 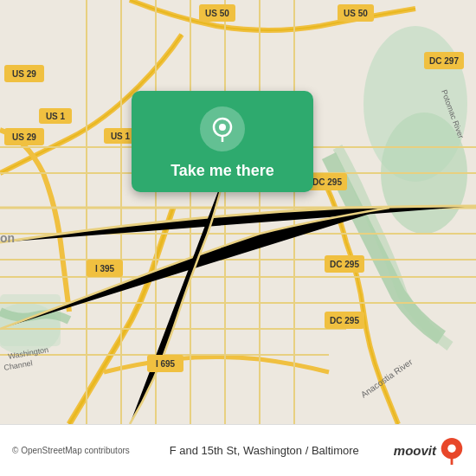 I want to click on attribution-text: © OpenStreetMap contributors, so click(x=74, y=450).